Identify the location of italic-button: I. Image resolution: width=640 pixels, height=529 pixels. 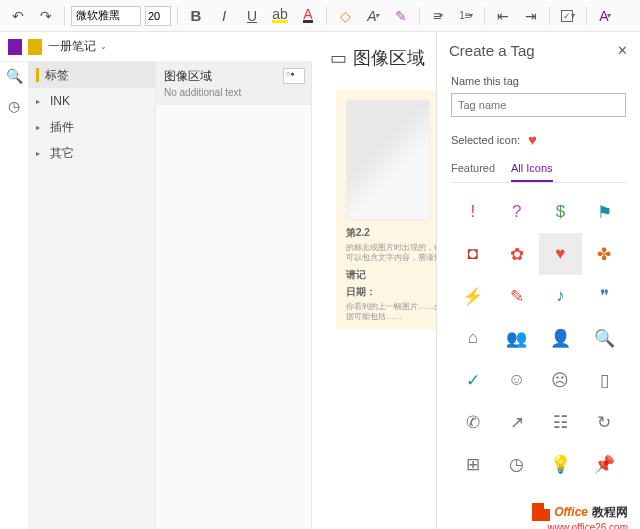
(224, 16).